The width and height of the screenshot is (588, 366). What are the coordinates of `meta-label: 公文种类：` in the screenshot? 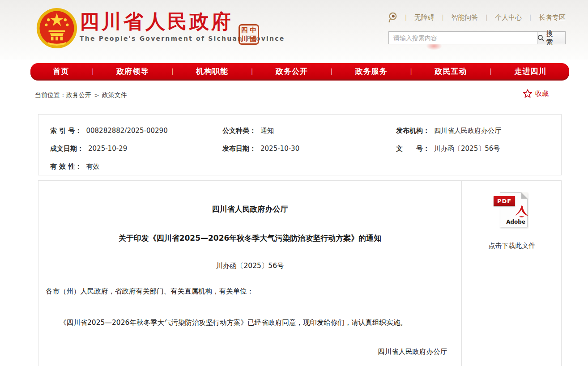 It's located at (239, 131).